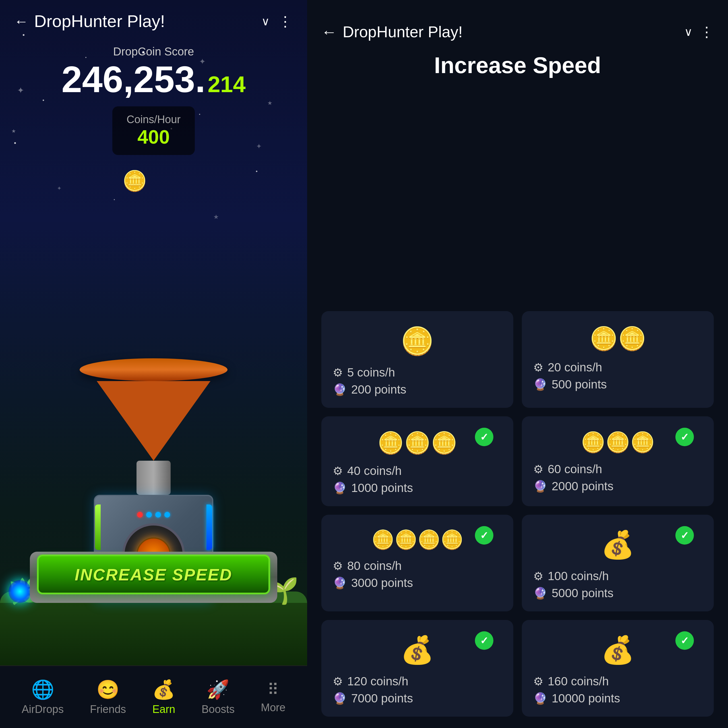 The height and width of the screenshot is (728, 728). What do you see at coordinates (574, 576) in the screenshot?
I see `speed-stat-coins-100: ⚙ 100 coins/h` at bounding box center [574, 576].